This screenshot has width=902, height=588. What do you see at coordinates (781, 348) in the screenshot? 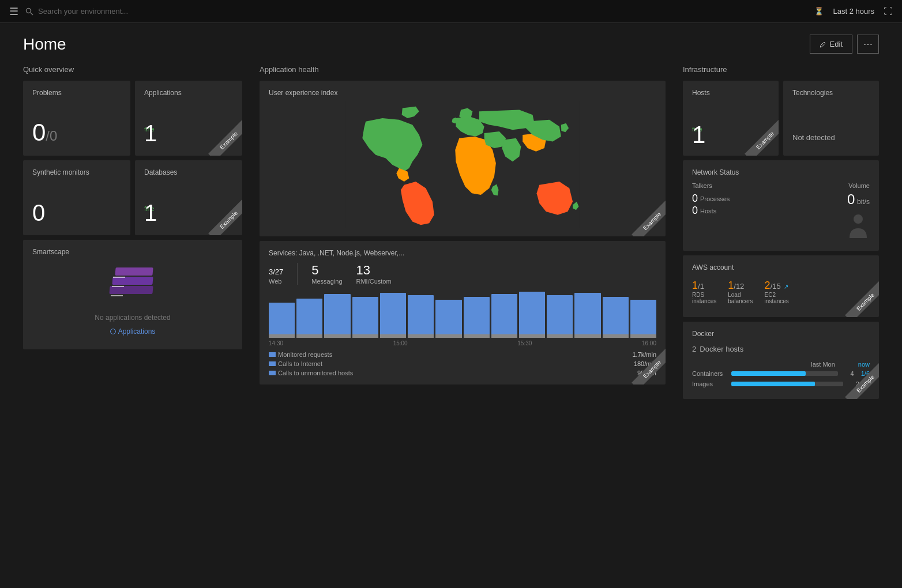
I see `docker-hosts: 2 Docker hosts` at bounding box center [781, 348].